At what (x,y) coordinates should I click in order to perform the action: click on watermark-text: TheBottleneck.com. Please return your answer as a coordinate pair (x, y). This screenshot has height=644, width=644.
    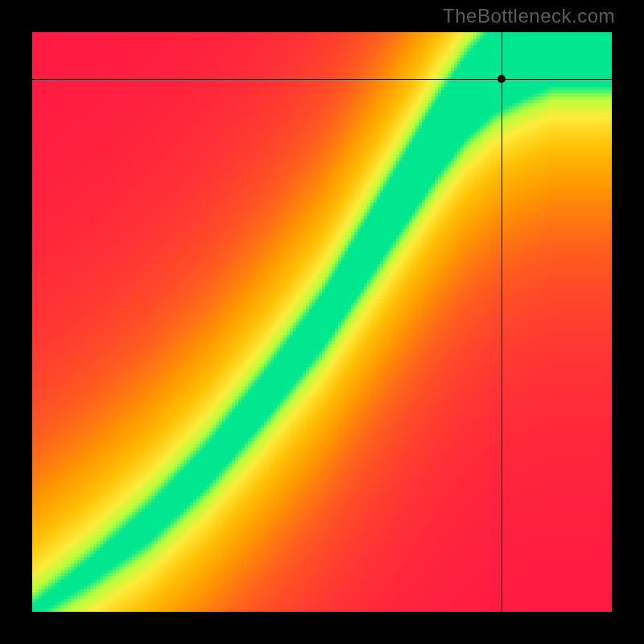
    Looking at the image, I should click on (529, 16).